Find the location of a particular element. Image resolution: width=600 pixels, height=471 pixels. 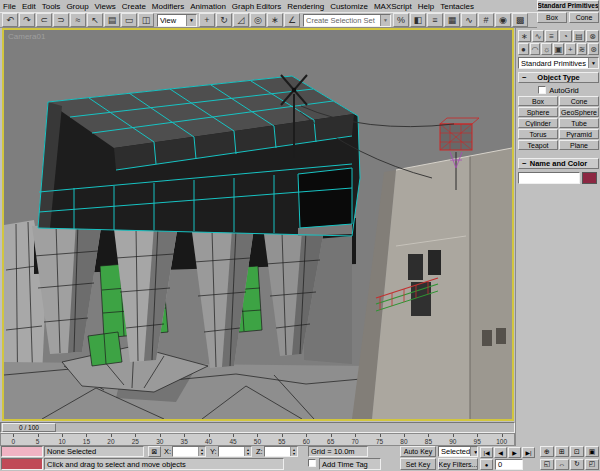

select-and-scale-icon: ◿ is located at coordinates (241, 20).